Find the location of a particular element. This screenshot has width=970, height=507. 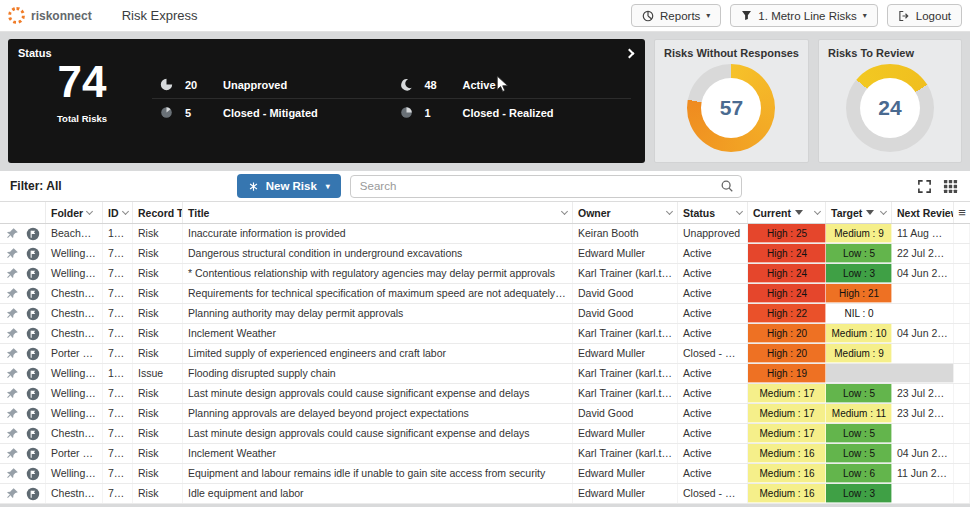

id-cell: 7296 is located at coordinates (118, 474).